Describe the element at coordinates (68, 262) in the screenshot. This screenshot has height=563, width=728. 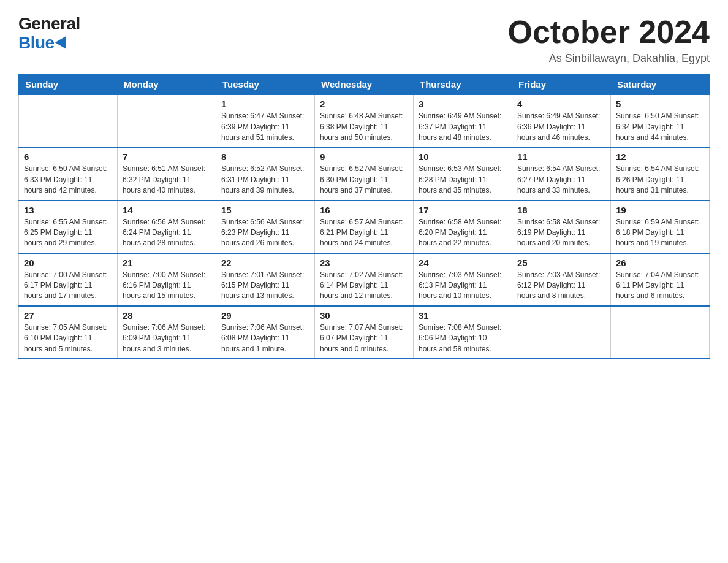
I see `day-number: 20` at that location.